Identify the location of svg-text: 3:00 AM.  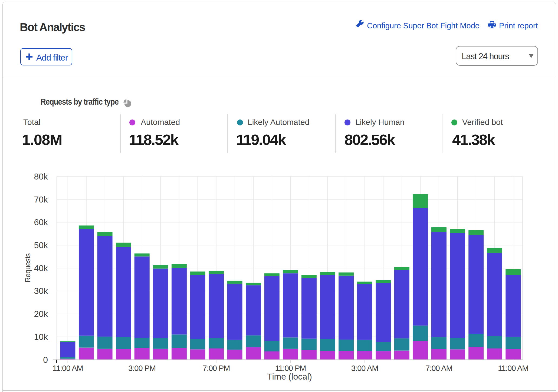
(365, 368).